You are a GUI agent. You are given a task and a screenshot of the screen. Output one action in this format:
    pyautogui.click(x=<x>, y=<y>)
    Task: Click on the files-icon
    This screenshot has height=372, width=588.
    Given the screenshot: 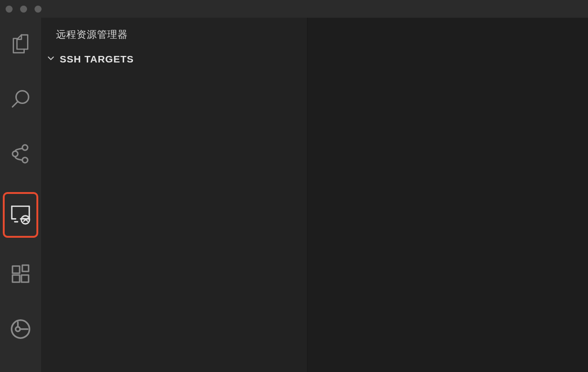 What is the action you would take?
    pyautogui.click(x=21, y=45)
    